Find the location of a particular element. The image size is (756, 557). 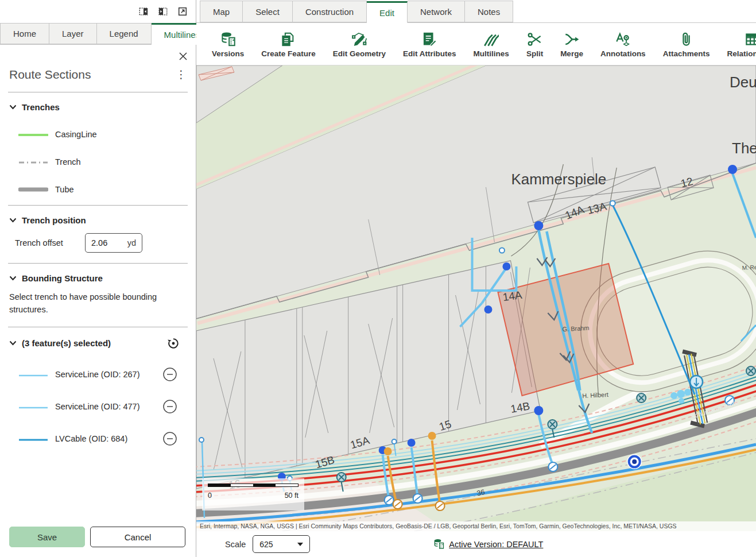

tool-label: Annotations is located at coordinates (623, 54).